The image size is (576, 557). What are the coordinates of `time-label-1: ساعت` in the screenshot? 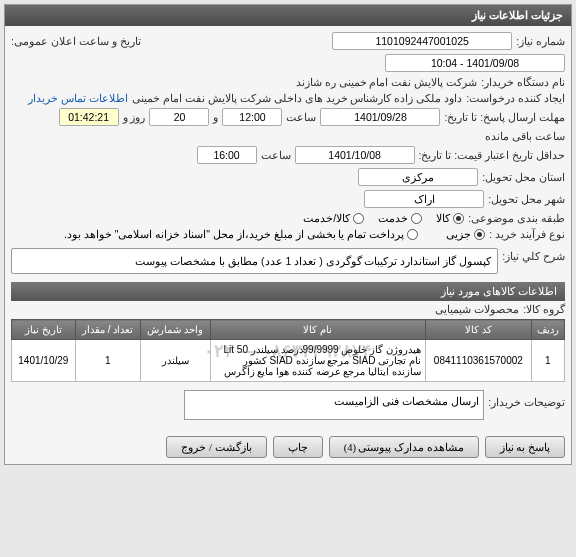 It's located at (301, 117).